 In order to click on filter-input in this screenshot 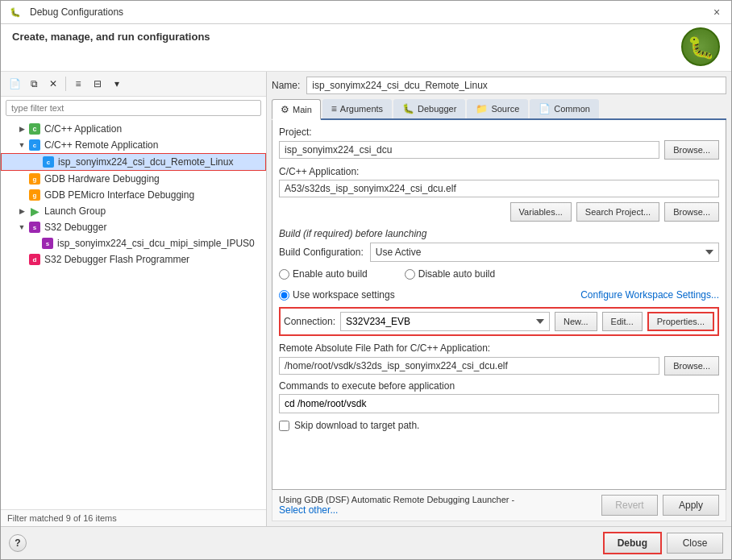, I will do `click(134, 108)`.